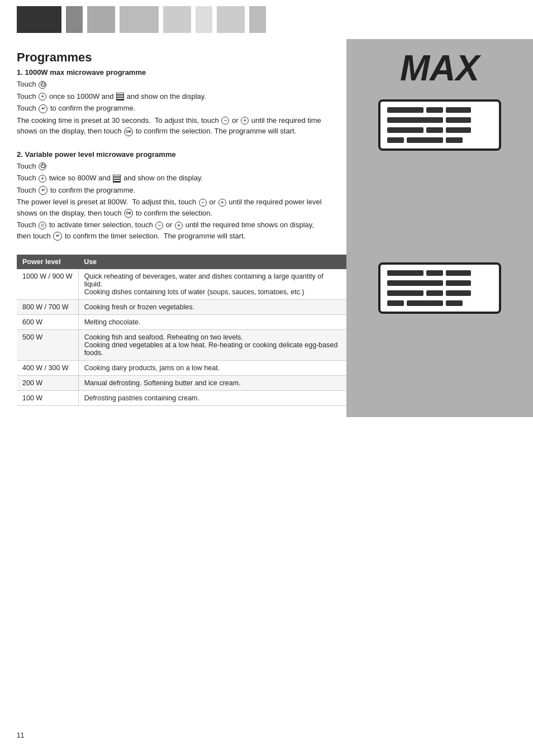 The image size is (533, 756). Describe the element at coordinates (182, 323) in the screenshot. I see `table-row: 600 WMelting chocolate.` at that location.